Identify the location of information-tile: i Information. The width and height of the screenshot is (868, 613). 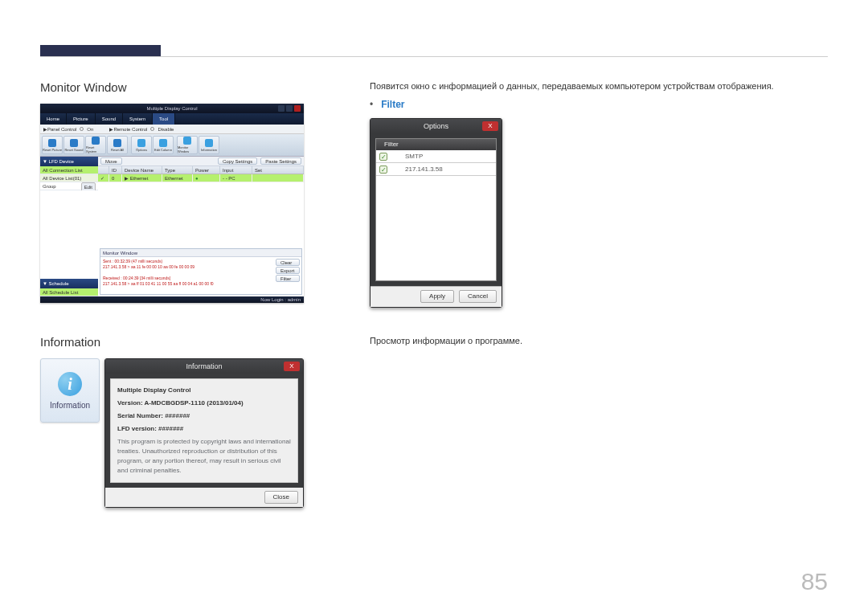
(70, 390).